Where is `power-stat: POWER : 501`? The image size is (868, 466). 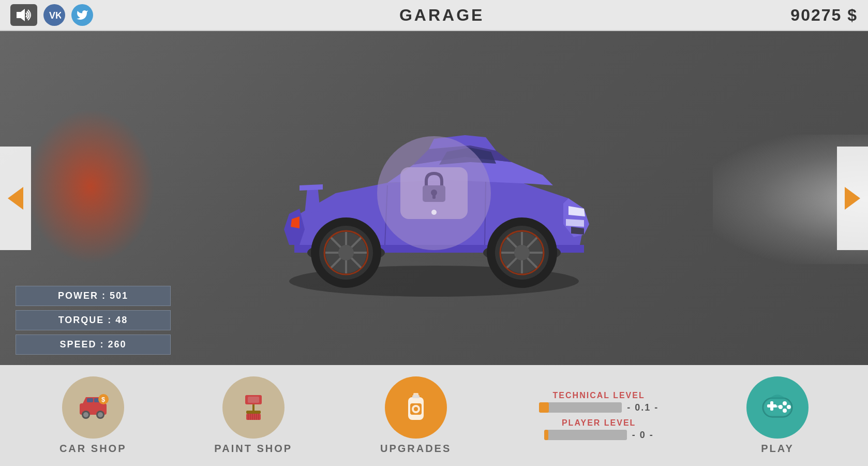
power-stat: POWER : 501 is located at coordinates (93, 296).